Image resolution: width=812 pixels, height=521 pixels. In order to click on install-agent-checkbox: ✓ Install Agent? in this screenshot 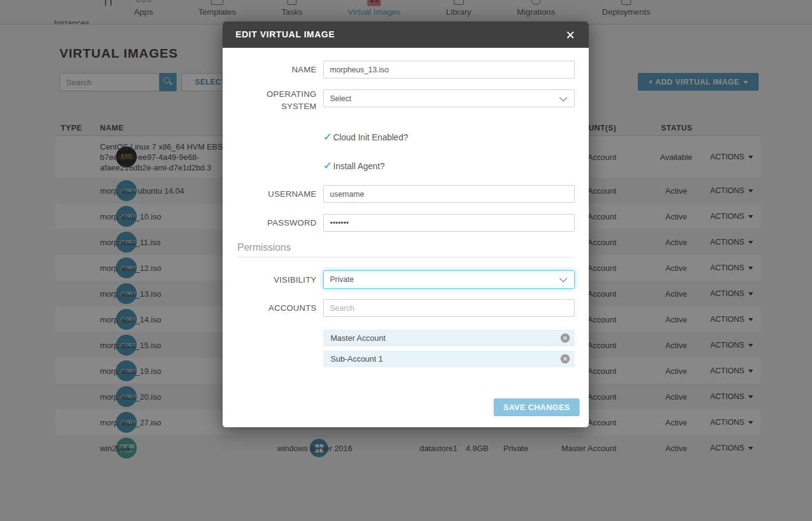, I will do `click(354, 165)`.